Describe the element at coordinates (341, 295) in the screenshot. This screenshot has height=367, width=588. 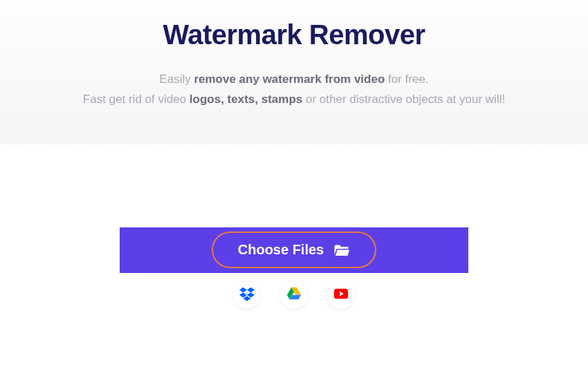
I see `youtube-source-button` at that location.